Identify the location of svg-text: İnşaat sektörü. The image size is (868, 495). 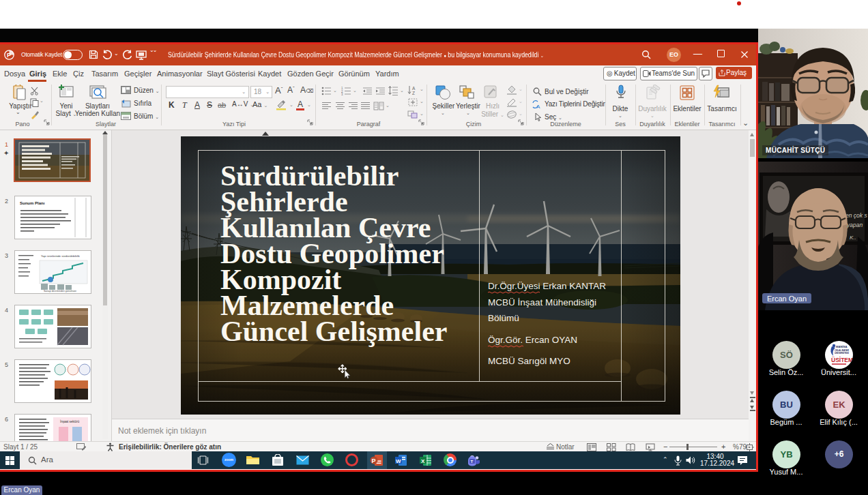
(70, 421).